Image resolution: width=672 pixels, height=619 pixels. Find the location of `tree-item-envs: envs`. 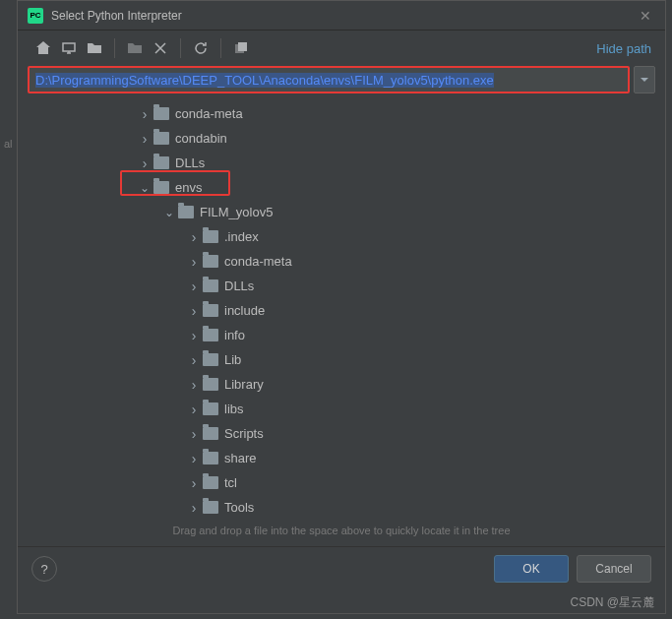

tree-item-envs: envs is located at coordinates (337, 187).